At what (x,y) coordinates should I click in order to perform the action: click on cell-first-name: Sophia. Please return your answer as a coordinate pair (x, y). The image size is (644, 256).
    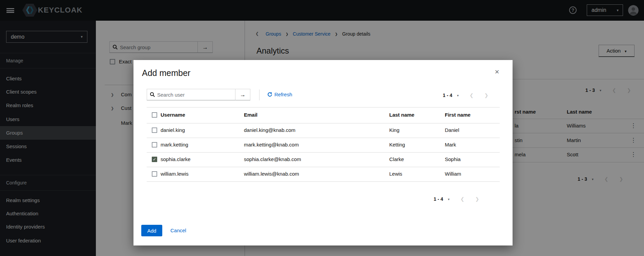
    Looking at the image, I should click on (453, 159).